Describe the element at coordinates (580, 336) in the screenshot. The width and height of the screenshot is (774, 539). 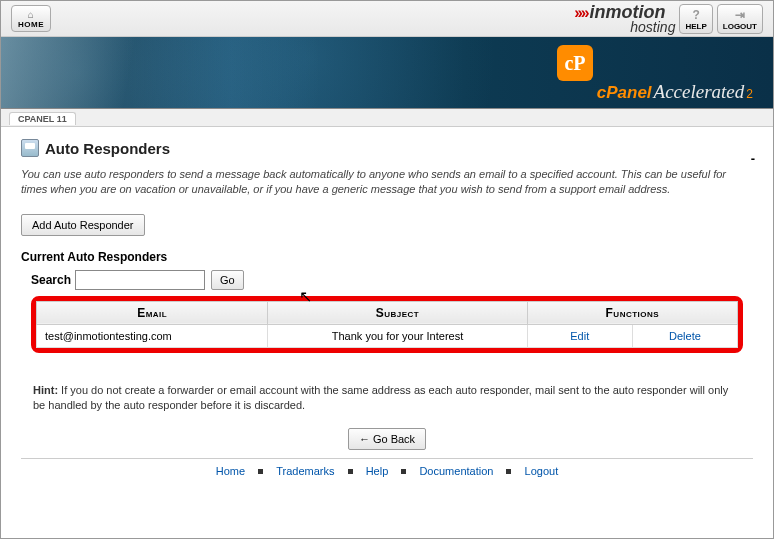
I see `edit-link: Edit` at that location.